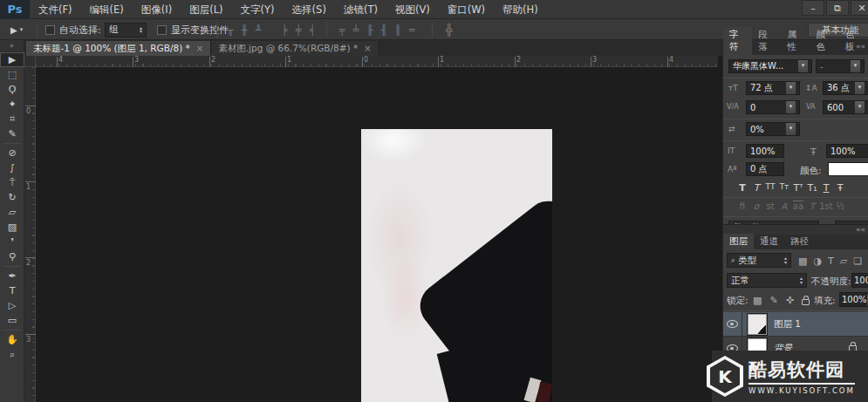 This screenshot has height=402, width=868. I want to click on align-left-icon: ╞, so click(284, 30).